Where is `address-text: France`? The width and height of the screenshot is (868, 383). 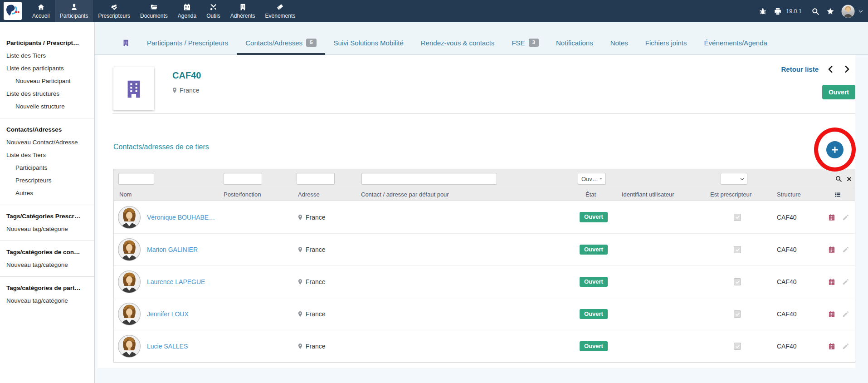 address-text: France is located at coordinates (316, 346).